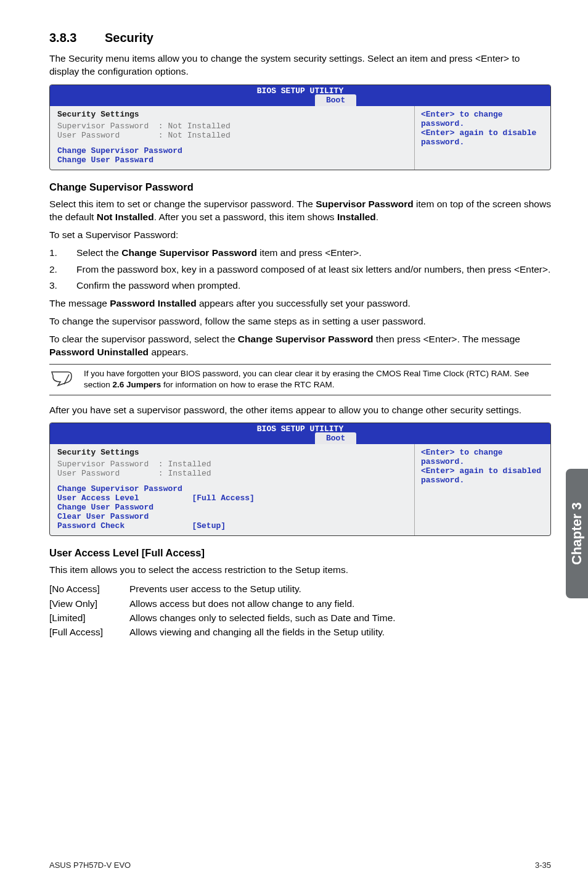 The image size is (588, 887). What do you see at coordinates (300, 553) in the screenshot?
I see `subheading-ual: User Access Level [Full Access]` at bounding box center [300, 553].